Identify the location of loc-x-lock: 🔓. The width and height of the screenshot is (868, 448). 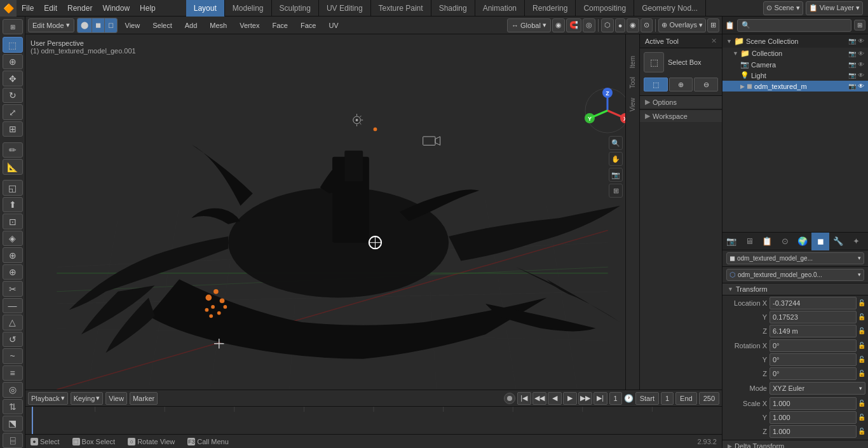
(862, 302).